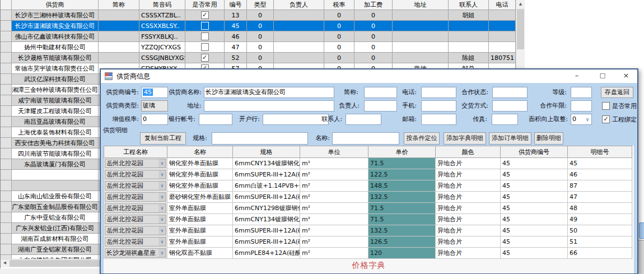 The height and width of the screenshot is (274, 644). What do you see at coordinates (258, 47) in the screenshot?
I see `supplier-row: 扬州中勤建材有限公司YZZQJCYXGS47000` at bounding box center [258, 47].